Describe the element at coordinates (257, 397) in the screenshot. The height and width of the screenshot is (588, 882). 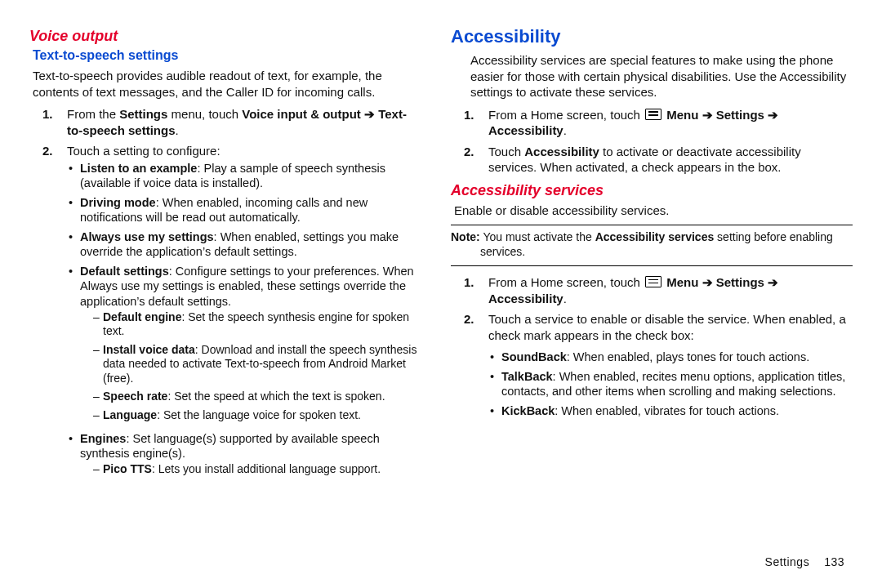
I see `list-item: –Speech rate: Set the speed at which the…` at that location.